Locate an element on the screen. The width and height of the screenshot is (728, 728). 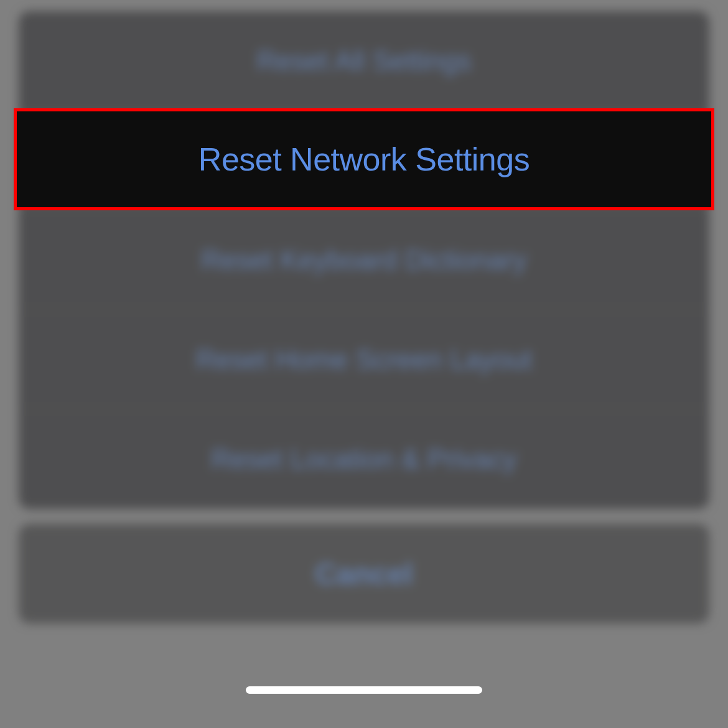
reset-keyboard-dictionary-button: Reset Keyboard Dictionary is located at coordinates (364, 260).